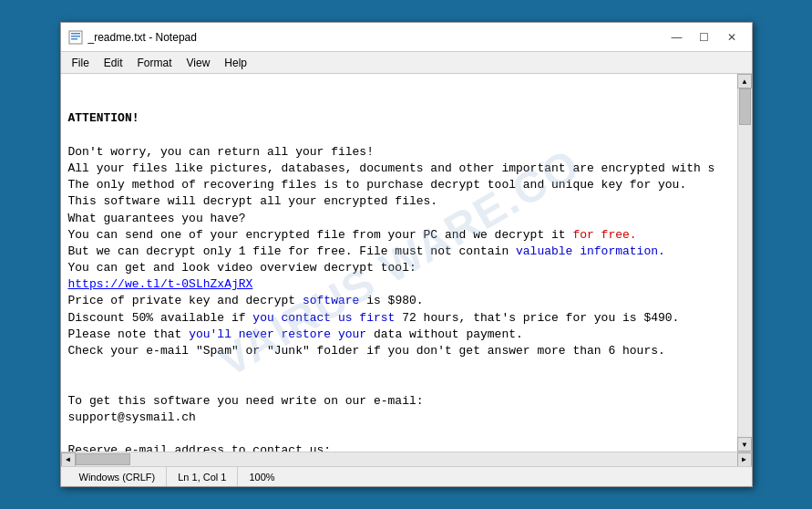 The height and width of the screenshot is (509, 812). Describe the element at coordinates (113, 63) in the screenshot. I see `menu-edit: Edit` at that location.